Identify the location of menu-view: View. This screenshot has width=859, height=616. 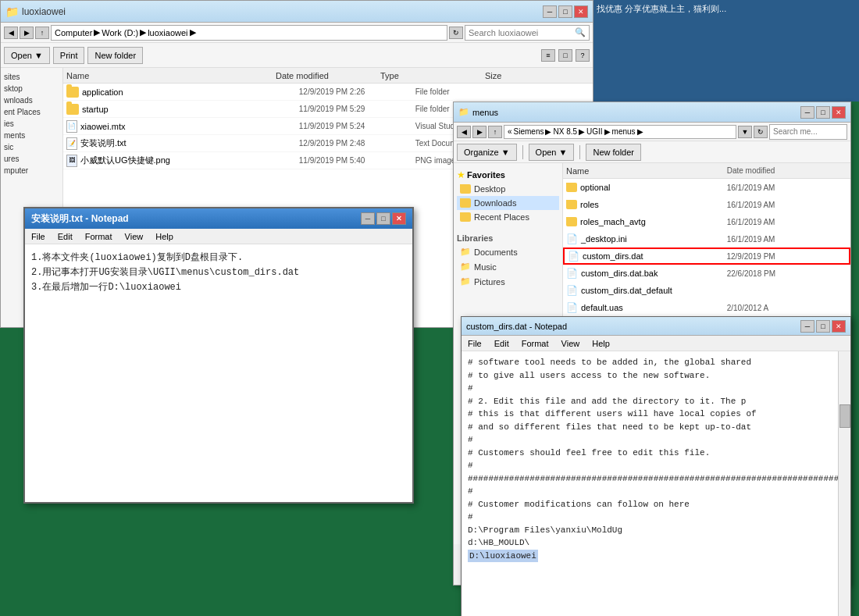
(134, 237).